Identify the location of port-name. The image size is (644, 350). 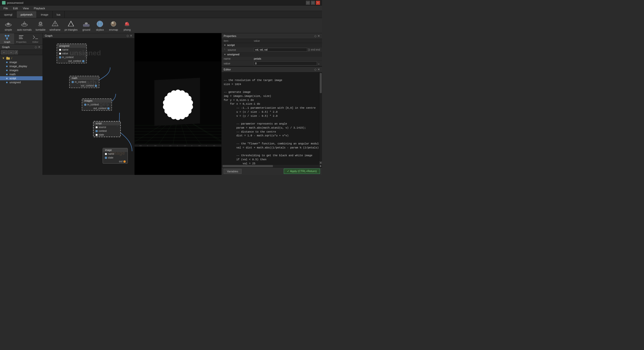
(60, 50).